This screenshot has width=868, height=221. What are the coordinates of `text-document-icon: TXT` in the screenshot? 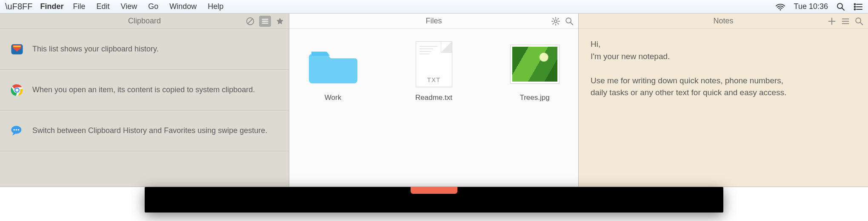 It's located at (434, 64).